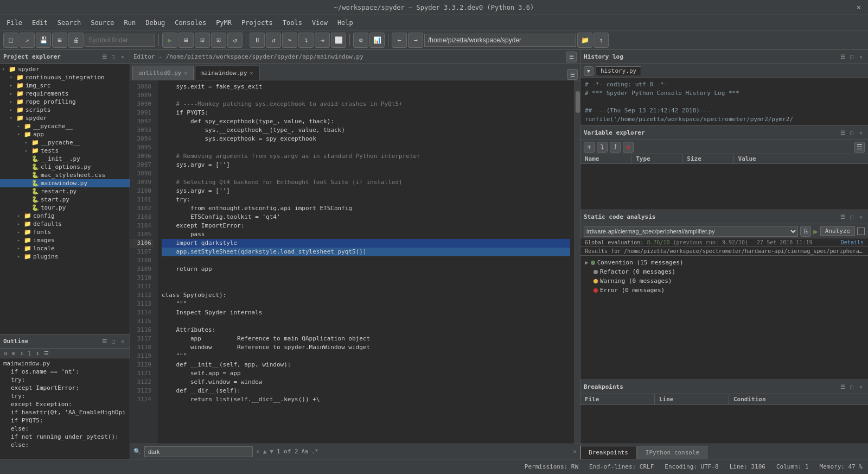 Image resolution: width=868 pixels, height=474 pixels. I want to click on menu-item-file: File, so click(14, 23).